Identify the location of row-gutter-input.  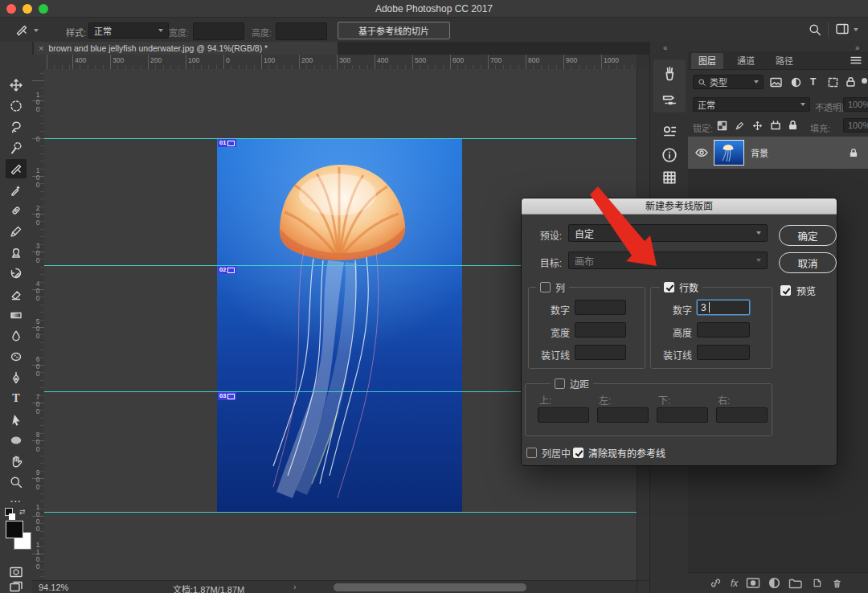
(723, 352).